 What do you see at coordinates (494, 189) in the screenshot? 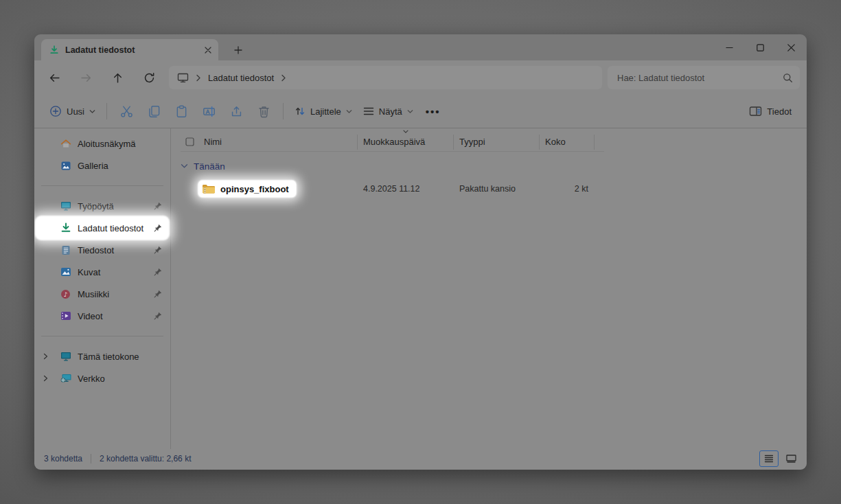
I see `file-row: opinsys_fixboot 4.9.2025 11.12 Pakattu k…` at bounding box center [494, 189].